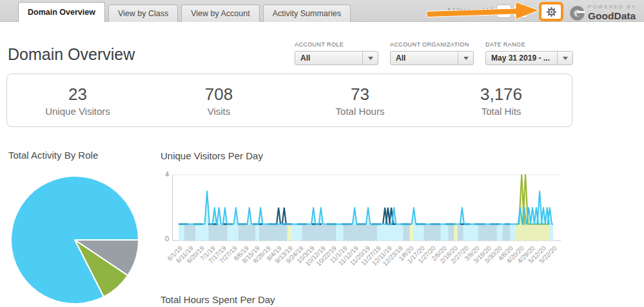 This screenshot has height=307, width=644. Describe the element at coordinates (502, 111) in the screenshot. I see `kpi-label: Total Hits` at that location.